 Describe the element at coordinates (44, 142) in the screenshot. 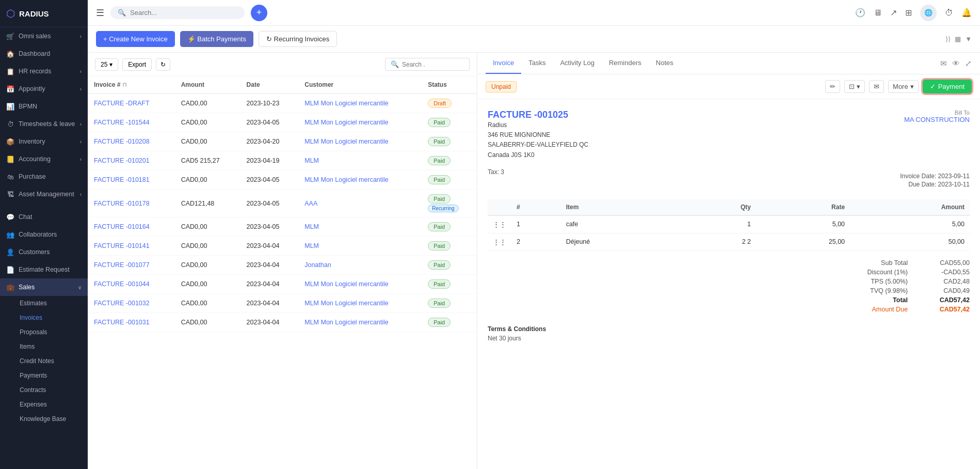

I see `sidebar-item-inventory: 📦Inventory ‹` at that location.